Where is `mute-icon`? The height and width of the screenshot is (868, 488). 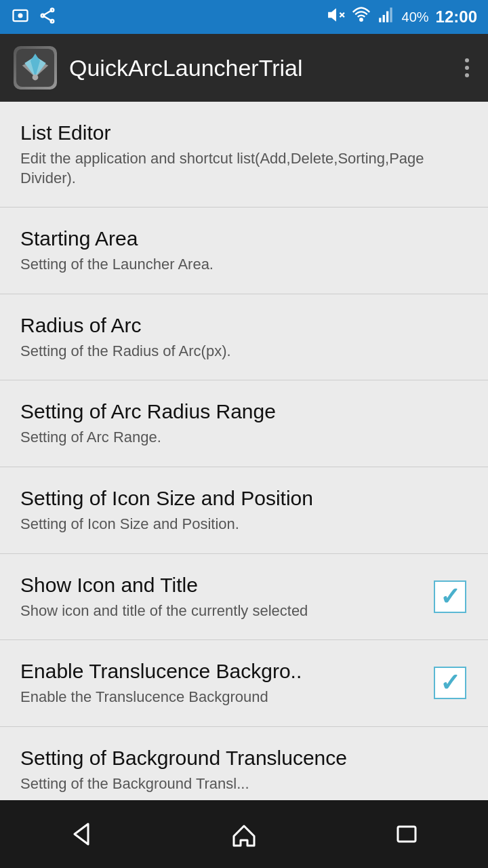 mute-icon is located at coordinates (336, 17).